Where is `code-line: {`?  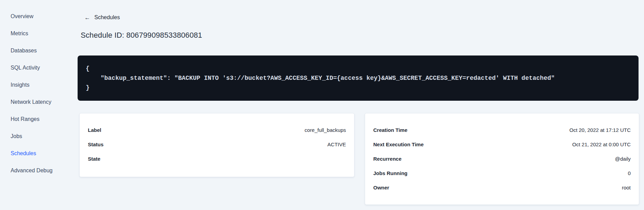 code-line: { is located at coordinates (358, 69).